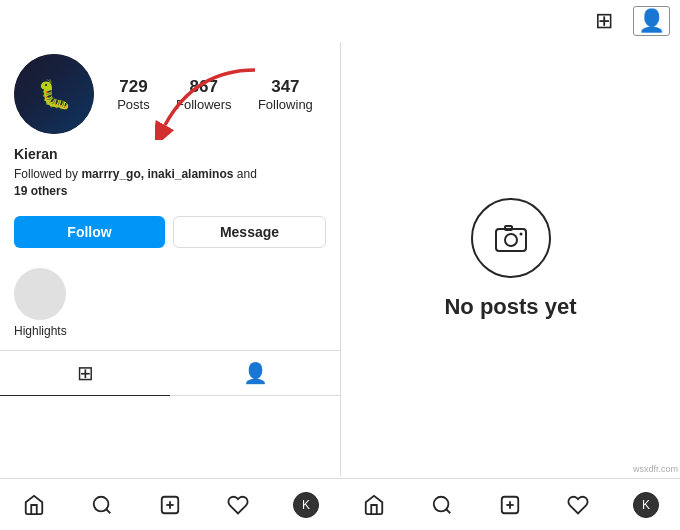  Describe the element at coordinates (170, 305) in the screenshot. I see `highlights-section: Highlights` at that location.